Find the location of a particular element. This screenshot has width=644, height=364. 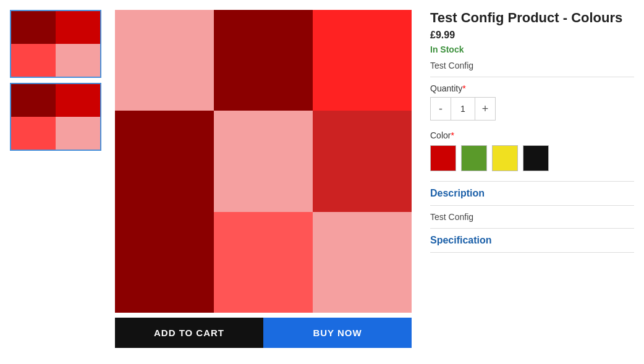

color-swatches is located at coordinates (532, 158).